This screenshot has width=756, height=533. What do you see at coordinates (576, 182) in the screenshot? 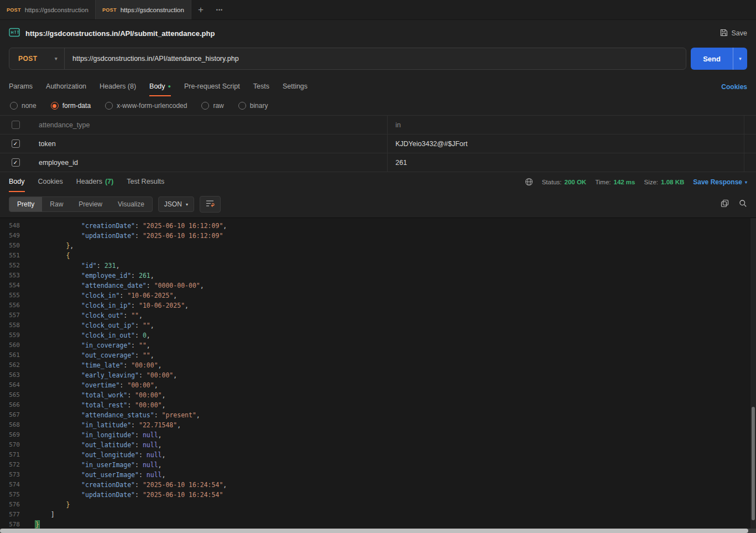
I see `status-value: 200 OK` at bounding box center [576, 182].